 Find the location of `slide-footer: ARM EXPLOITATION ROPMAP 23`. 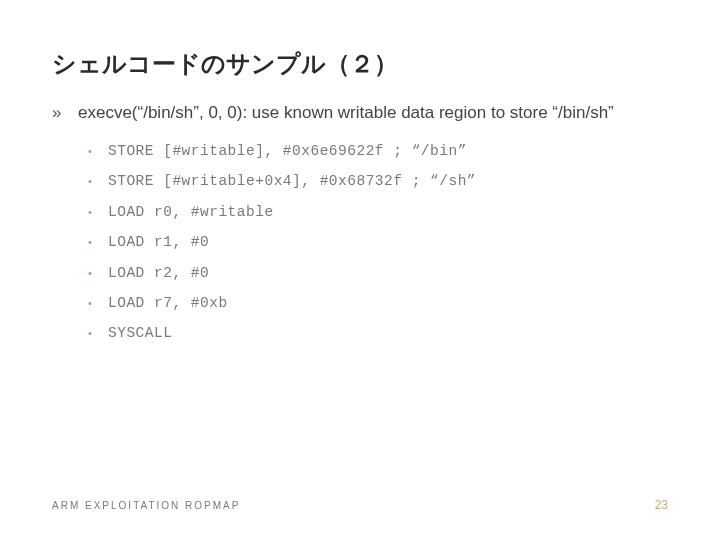

slide-footer: ARM EXPLOITATION ROPMAP 23 is located at coordinates (360, 505).